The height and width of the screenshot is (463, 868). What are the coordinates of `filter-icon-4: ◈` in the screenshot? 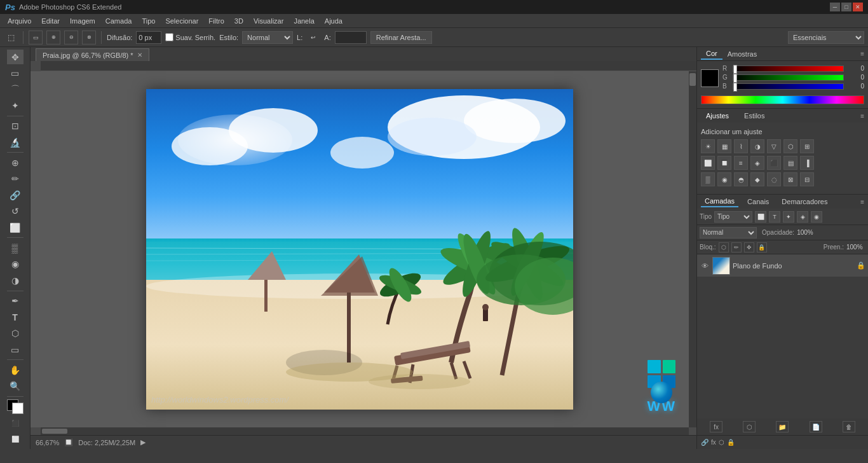 It's located at (803, 217).